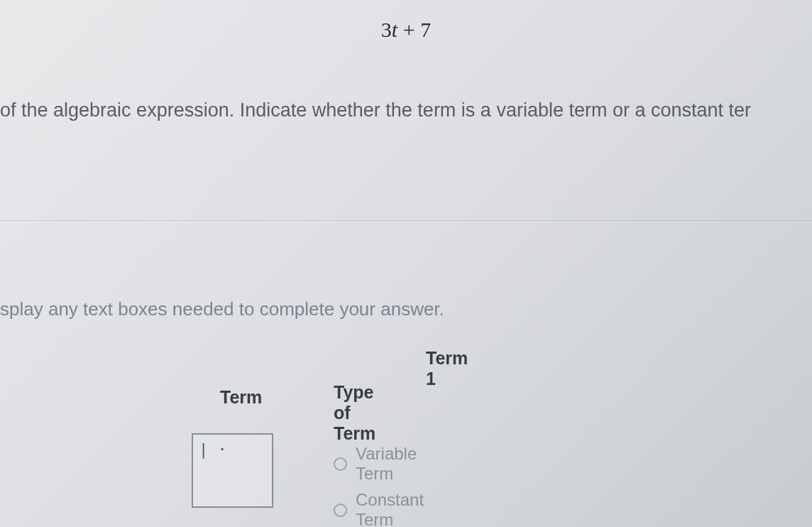 Image resolution: width=812 pixels, height=527 pixels. Describe the element at coordinates (233, 470) in the screenshot. I see `term-input: | ·` at that location.